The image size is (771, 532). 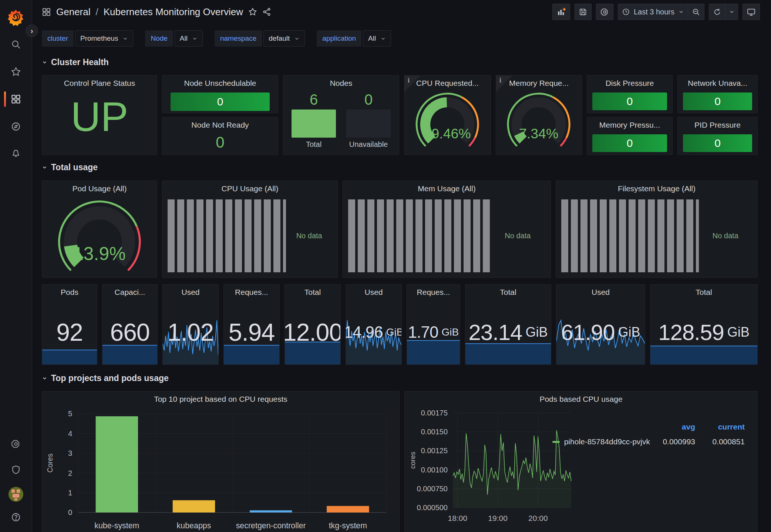 What do you see at coordinates (16, 17) in the screenshot?
I see `grafana-logo-icon` at bounding box center [16, 17].